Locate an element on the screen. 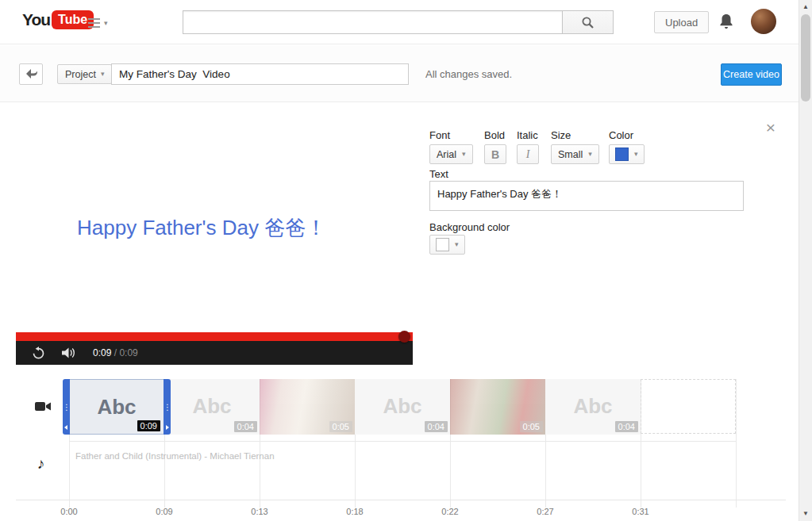 The height and width of the screenshot is (521, 812). scroll-up-icon is located at coordinates (806, 7).